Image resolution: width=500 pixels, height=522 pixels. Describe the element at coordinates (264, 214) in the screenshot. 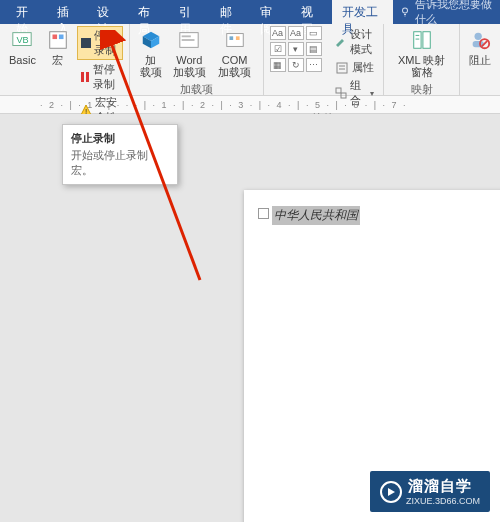

I see `checkbox-content-control` at that location.